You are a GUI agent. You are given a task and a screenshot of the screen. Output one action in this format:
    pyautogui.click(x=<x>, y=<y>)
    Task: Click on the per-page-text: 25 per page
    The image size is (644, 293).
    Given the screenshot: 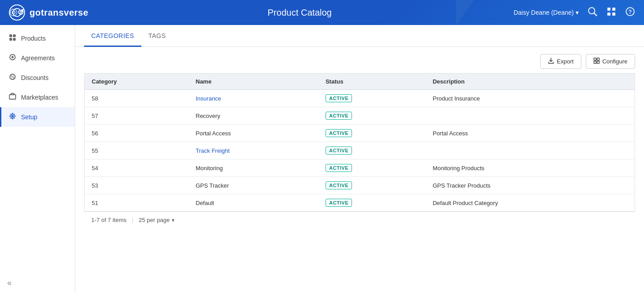 What is the action you would take?
    pyautogui.click(x=154, y=220)
    